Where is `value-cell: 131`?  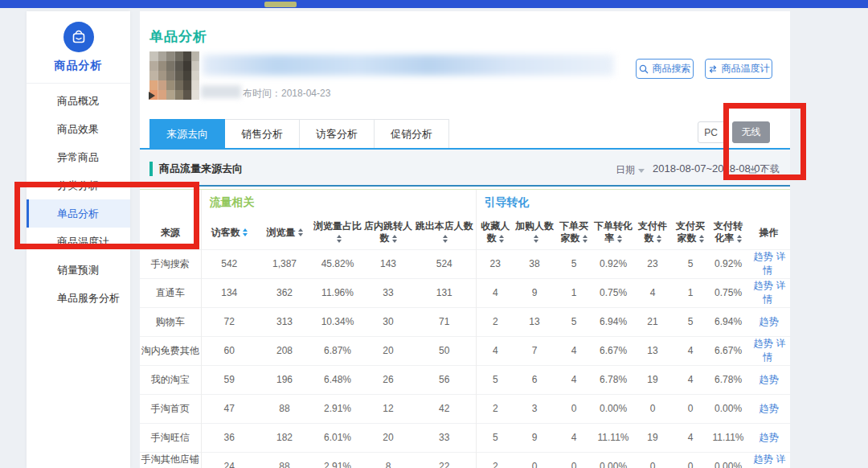
value-cell: 131 is located at coordinates (444, 293).